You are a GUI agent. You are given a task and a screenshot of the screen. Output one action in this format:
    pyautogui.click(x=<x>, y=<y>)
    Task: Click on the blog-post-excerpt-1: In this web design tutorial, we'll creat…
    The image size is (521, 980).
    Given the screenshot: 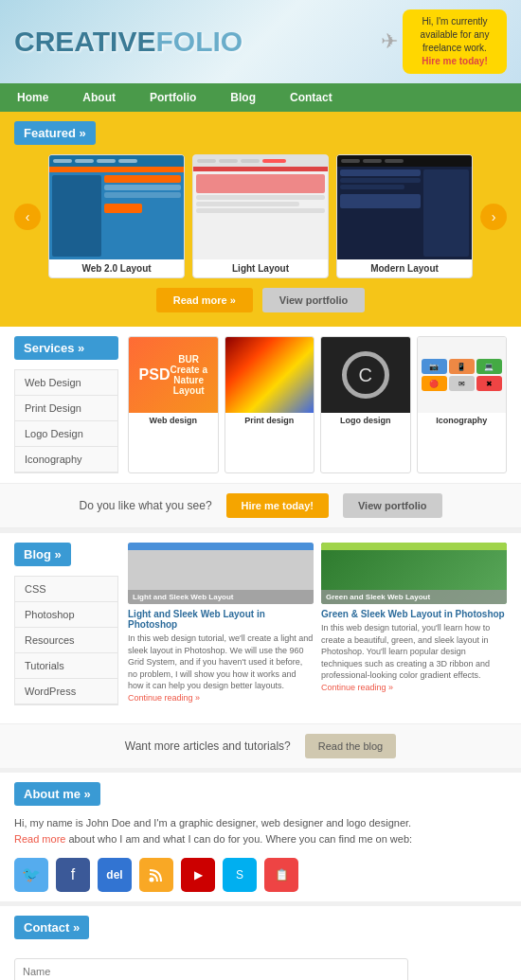 What is the action you would take?
    pyautogui.click(x=221, y=668)
    